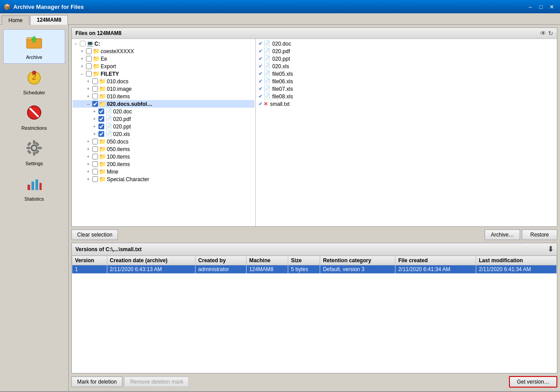 The height and width of the screenshot is (392, 560). I want to click on tree-check-020ppt, so click(101, 127).